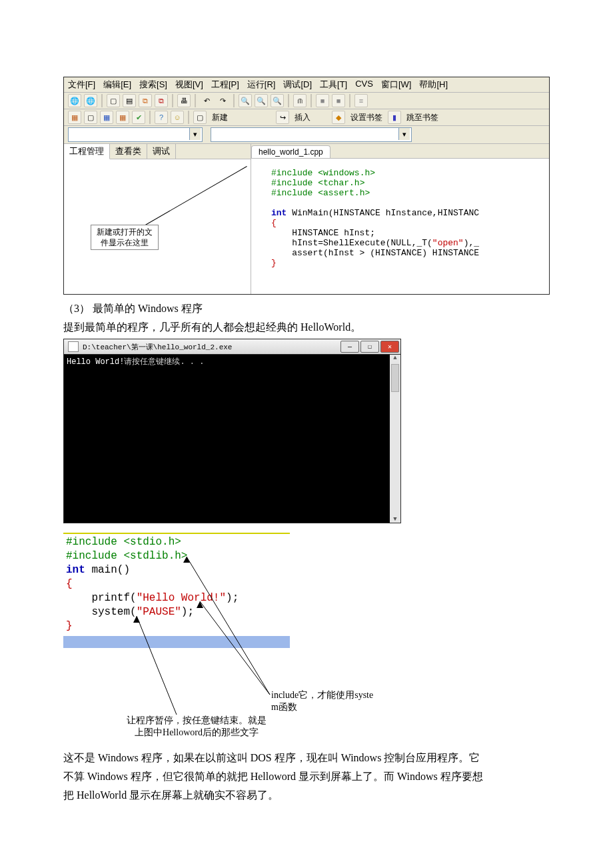 This screenshot has width=613, height=868. What do you see at coordinates (283, 117) in the screenshot?
I see `insert-icon: ↪` at bounding box center [283, 117].